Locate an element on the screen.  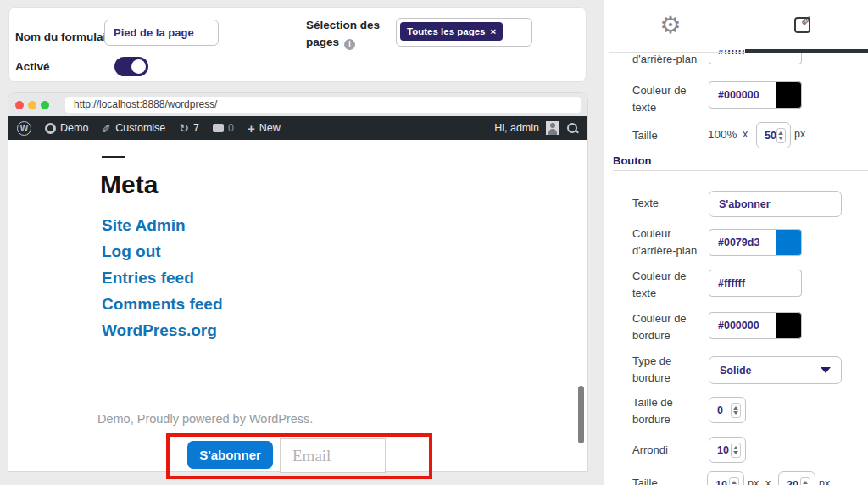
selected-page-tag: Toutes les pages × is located at coordinates (451, 31).